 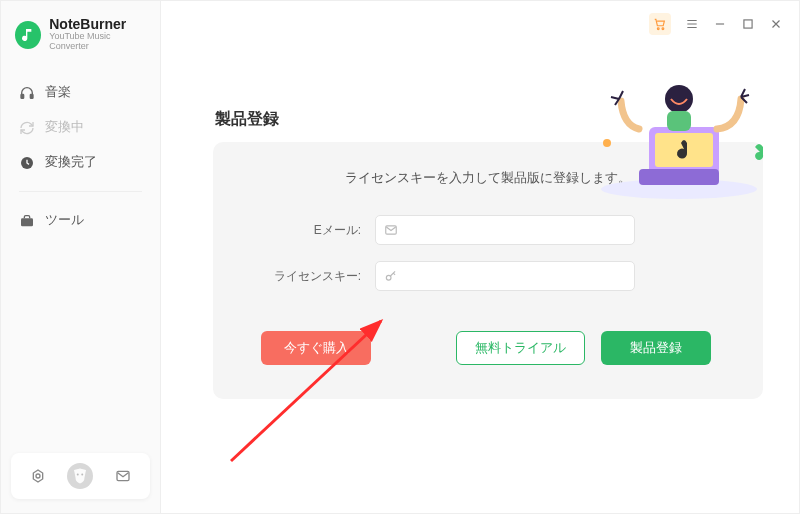 I want to click on cart-icon, so click(x=660, y=24).